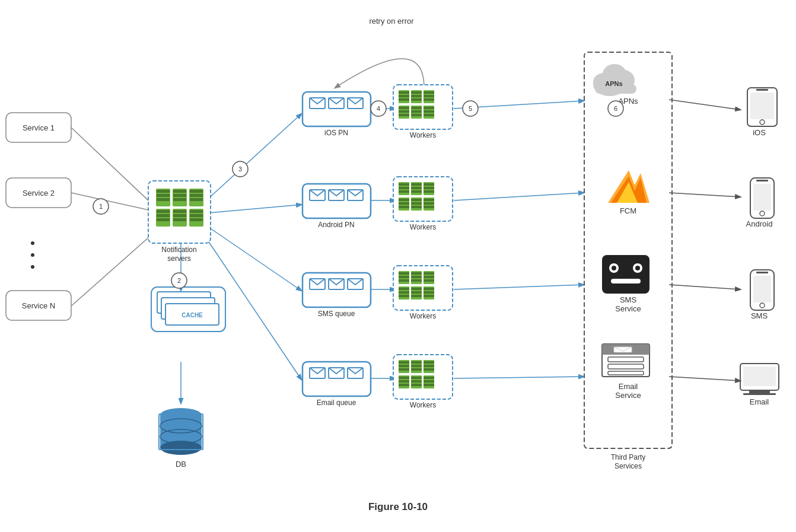 Image resolution: width=796 pixels, height=532 pixels. What do you see at coordinates (398, 506) in the screenshot?
I see `figure-caption: Figure 10-10` at bounding box center [398, 506].